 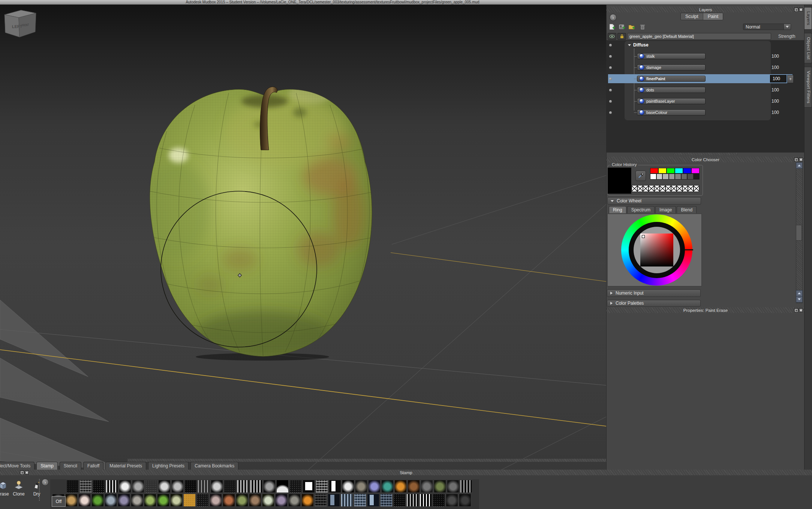 I want to click on blend-mode-dropdown: Normal, so click(x=767, y=27).